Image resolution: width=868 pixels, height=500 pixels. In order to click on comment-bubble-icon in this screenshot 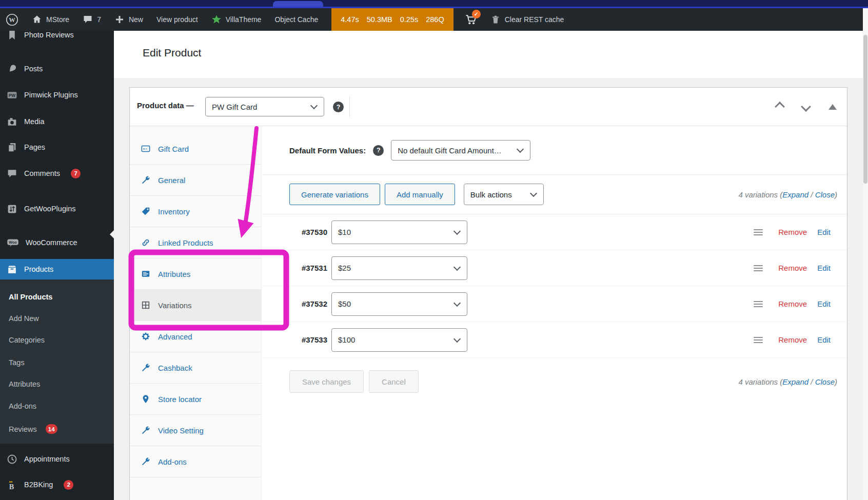, I will do `click(88, 19)`.